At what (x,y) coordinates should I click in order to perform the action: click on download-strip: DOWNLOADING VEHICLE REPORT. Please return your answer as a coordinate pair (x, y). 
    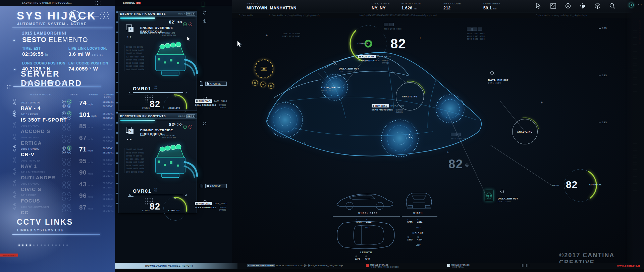
    Looking at the image, I should click on (176, 266).